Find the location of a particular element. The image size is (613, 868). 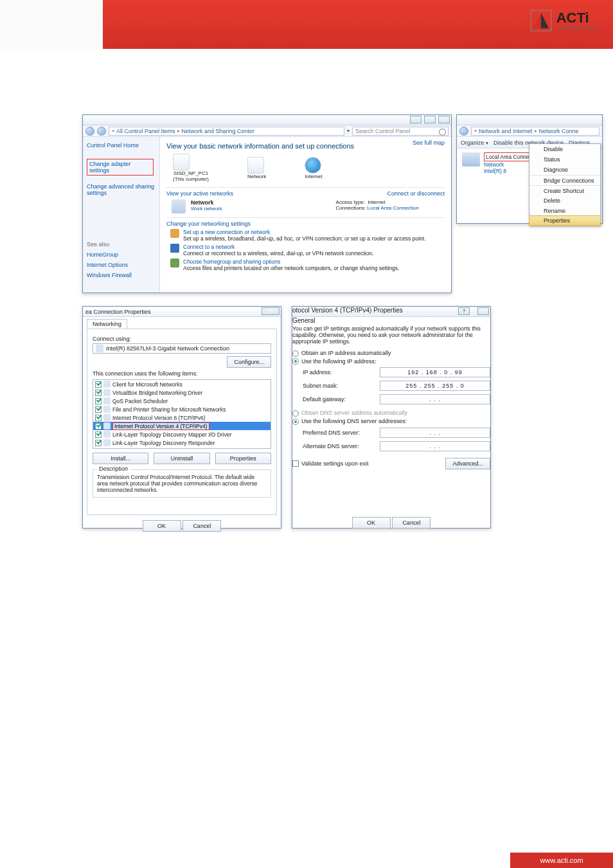

ipv4-properties-dialog: otocol Version 4 (TCP/IPv4) Properties ?… is located at coordinates (391, 417).